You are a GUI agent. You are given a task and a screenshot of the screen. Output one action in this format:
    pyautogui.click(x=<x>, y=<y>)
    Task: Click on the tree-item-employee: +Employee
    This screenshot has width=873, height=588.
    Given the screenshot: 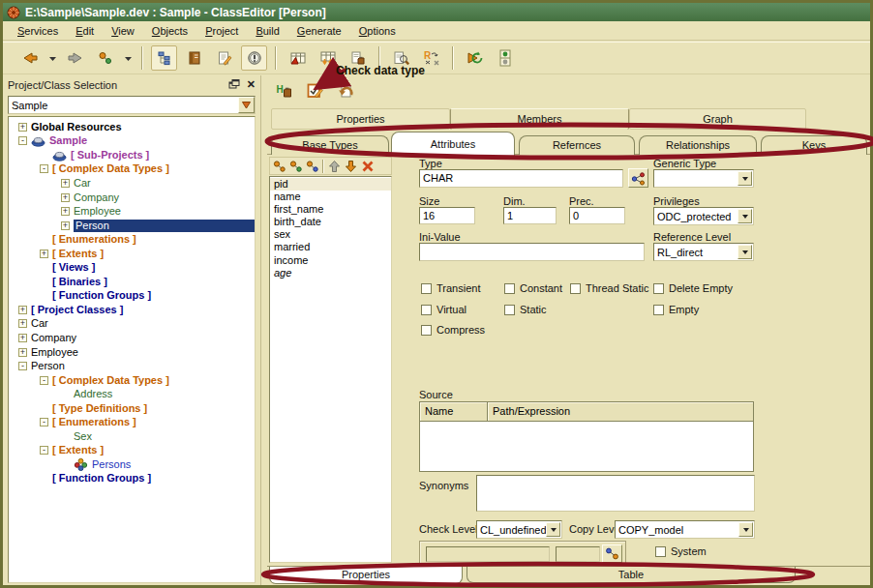 What is the action you would take?
    pyautogui.click(x=132, y=211)
    